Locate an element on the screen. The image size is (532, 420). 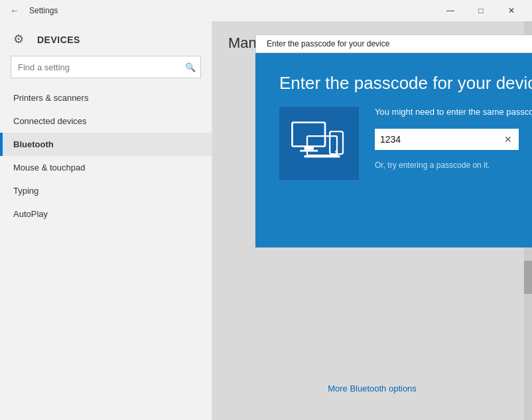
search-icon: 🔍 is located at coordinates (190, 68).